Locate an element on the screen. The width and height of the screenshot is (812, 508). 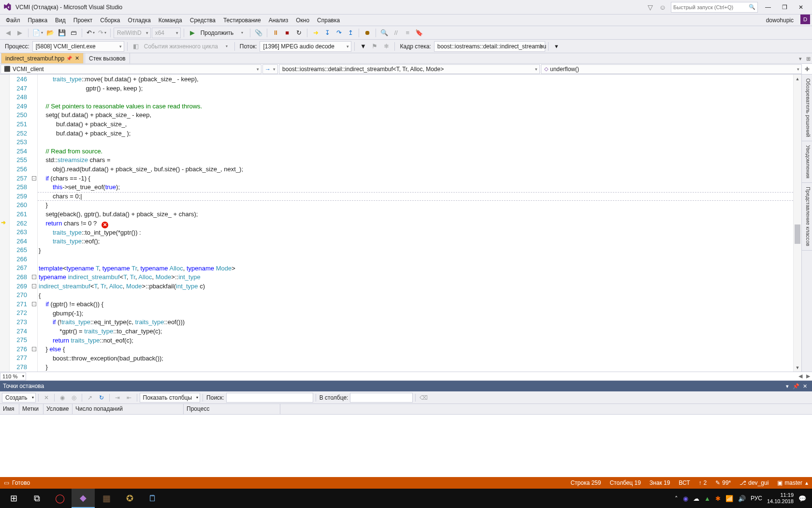
code-line: if (!traits_type::eq_int_type(c, traits_… is located at coordinates (416, 322).